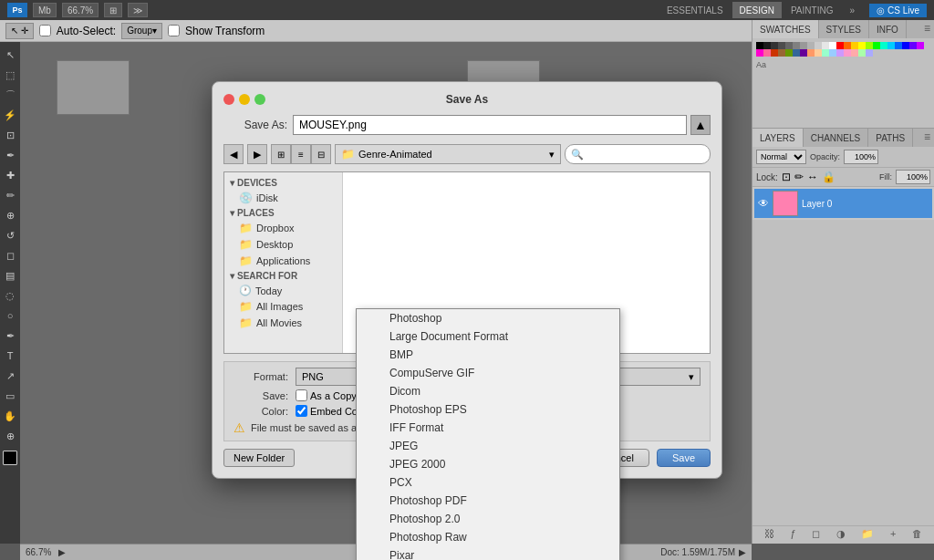 The width and height of the screenshot is (934, 560). What do you see at coordinates (239, 428) in the screenshot?
I see `warning-icon: ⚠` at bounding box center [239, 428].